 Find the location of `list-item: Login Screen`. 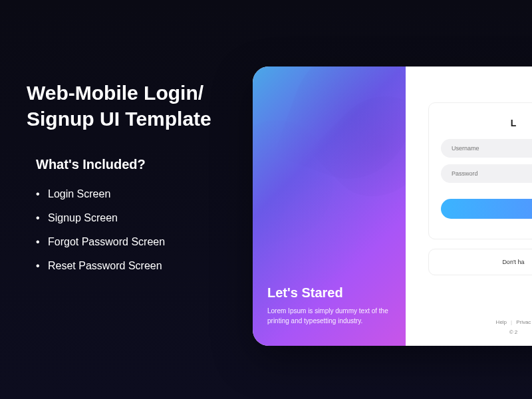

list-item: Login Screen is located at coordinates (141, 194).